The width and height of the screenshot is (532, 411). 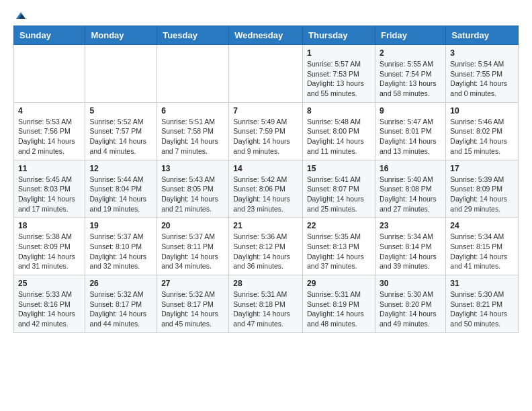 I want to click on day-info: Sunrise: 5:30 AM Sunset: 8:20 PM Dayligh…, so click(x=410, y=309).